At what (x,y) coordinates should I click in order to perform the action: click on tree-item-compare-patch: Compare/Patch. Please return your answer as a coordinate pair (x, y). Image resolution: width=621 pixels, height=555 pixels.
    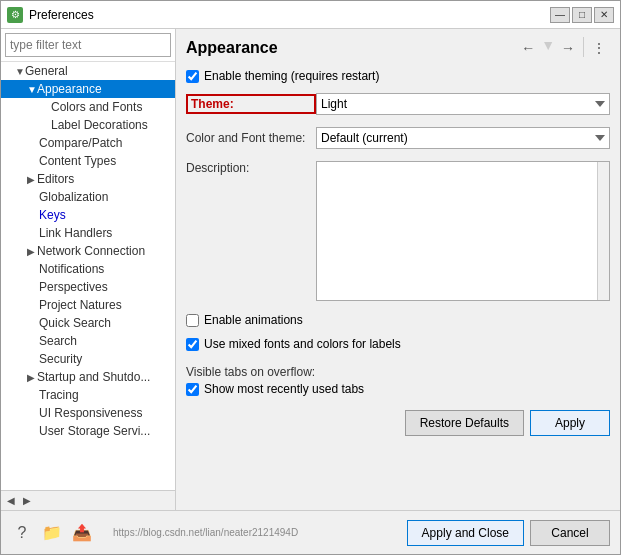
    Looking at the image, I should click on (88, 143).